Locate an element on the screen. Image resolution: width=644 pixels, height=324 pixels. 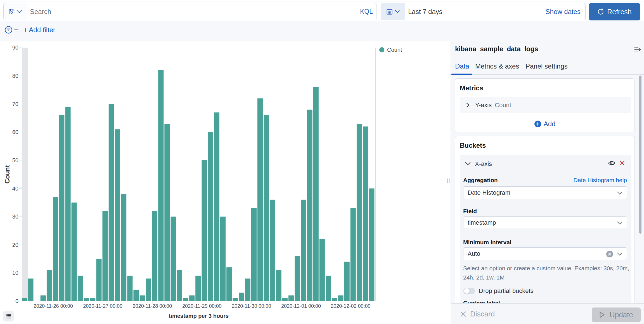
svg-text: 2020-11-30 00:00 is located at coordinates (252, 306).